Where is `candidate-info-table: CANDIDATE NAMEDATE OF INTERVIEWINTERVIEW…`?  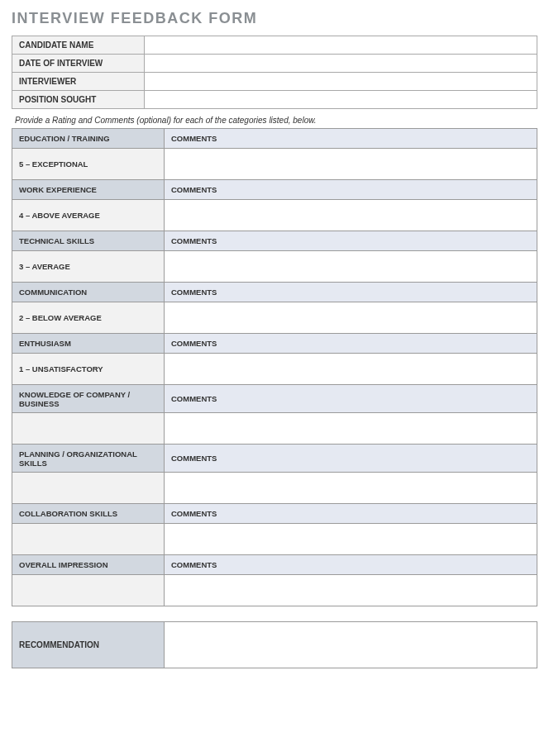
candidate-info-table: CANDIDATE NAMEDATE OF INTERVIEWINTERVIEW… is located at coordinates (274, 73).